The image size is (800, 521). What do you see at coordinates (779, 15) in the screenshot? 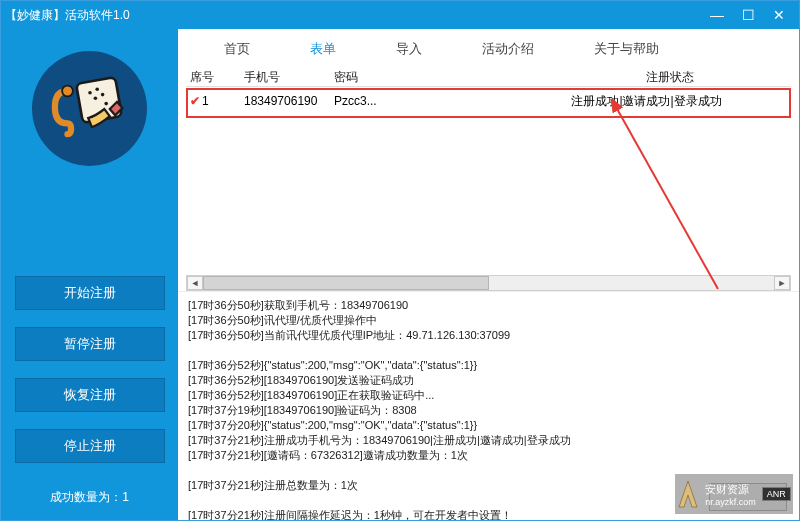
I see `close-icon: ✕` at bounding box center [779, 15].